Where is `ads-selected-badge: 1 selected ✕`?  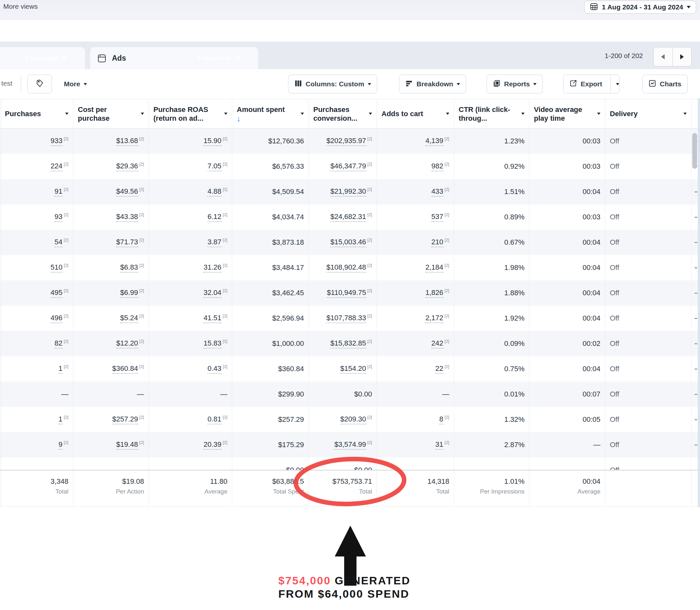
ads-selected-badge: 1 selected ✕ is located at coordinates (219, 58).